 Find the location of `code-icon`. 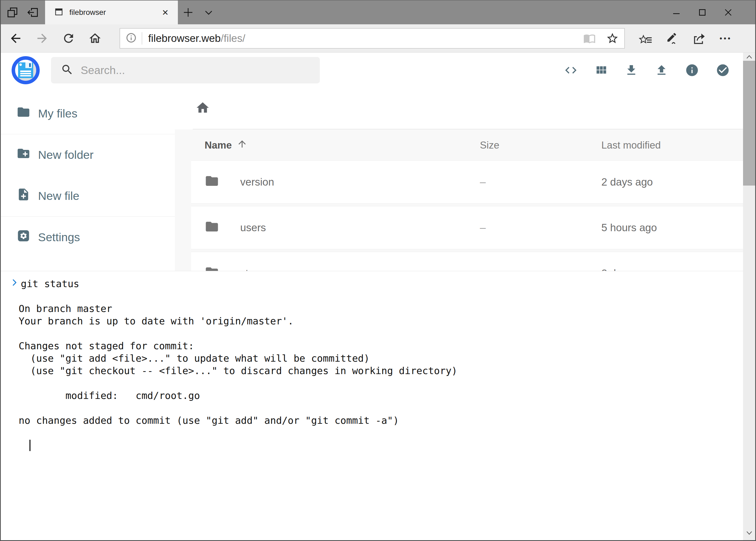

code-icon is located at coordinates (571, 70).